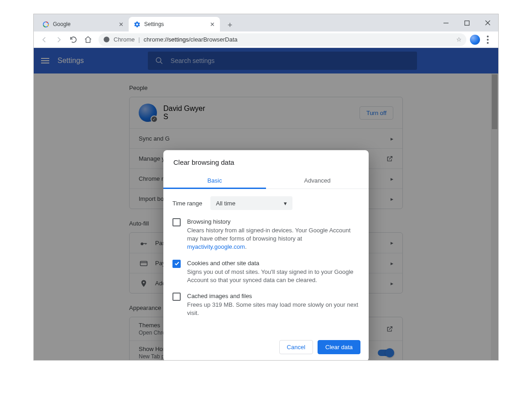 The height and width of the screenshot is (393, 532). I want to click on menu-button, so click(488, 40).